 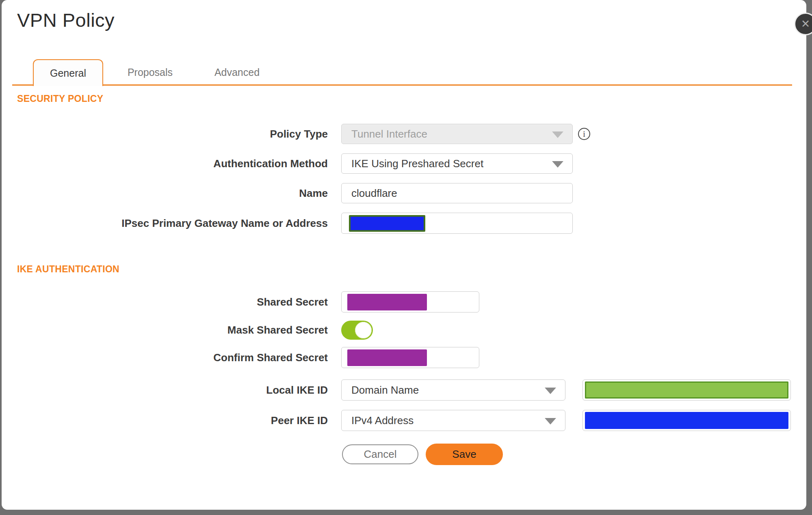 What do you see at coordinates (237, 72) in the screenshot?
I see `tab-advanced: Advanced` at bounding box center [237, 72].